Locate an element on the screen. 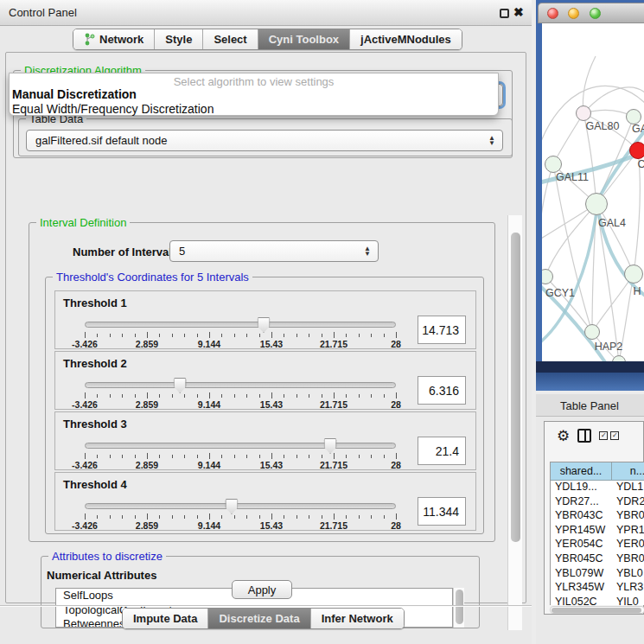  tab-network: Network is located at coordinates (114, 40).